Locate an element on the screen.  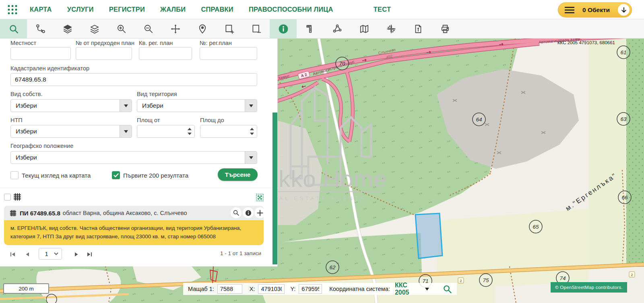
nav-item-6: ТЕСТ is located at coordinates (382, 10).